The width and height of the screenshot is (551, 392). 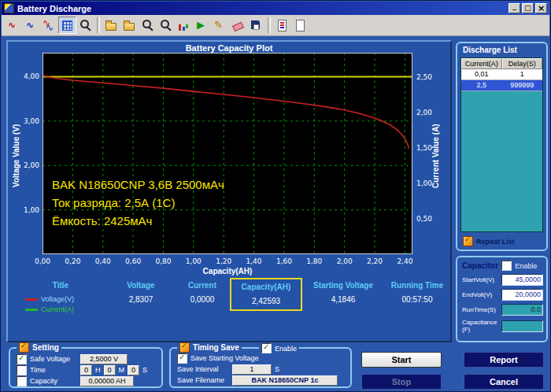 I want to click on save-starting-voltage-label: Save Starting Voltage, so click(x=225, y=358).